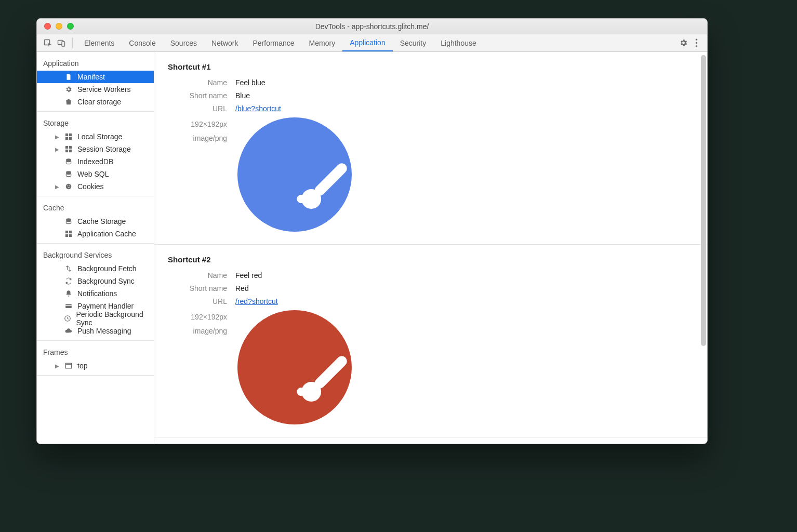 The height and width of the screenshot is (532, 797). I want to click on tab-lighthouse: Lighthouse, so click(458, 43).